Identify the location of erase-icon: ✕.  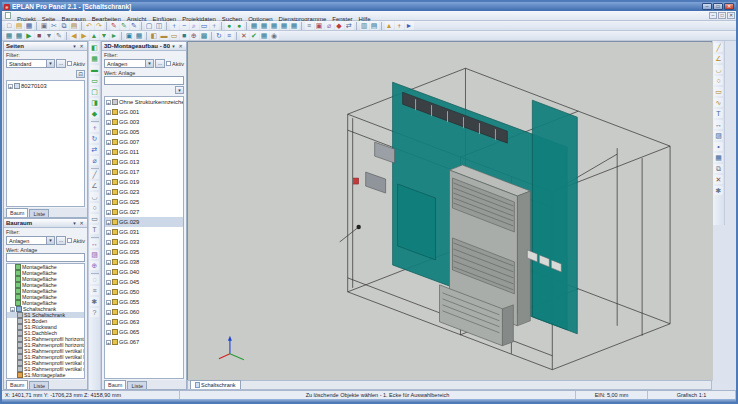
(718, 180).